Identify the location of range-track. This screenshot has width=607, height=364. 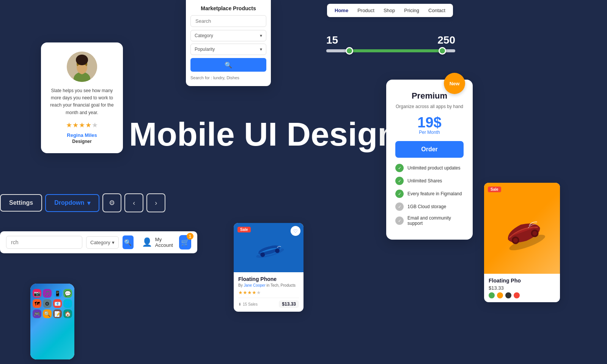
(391, 51).